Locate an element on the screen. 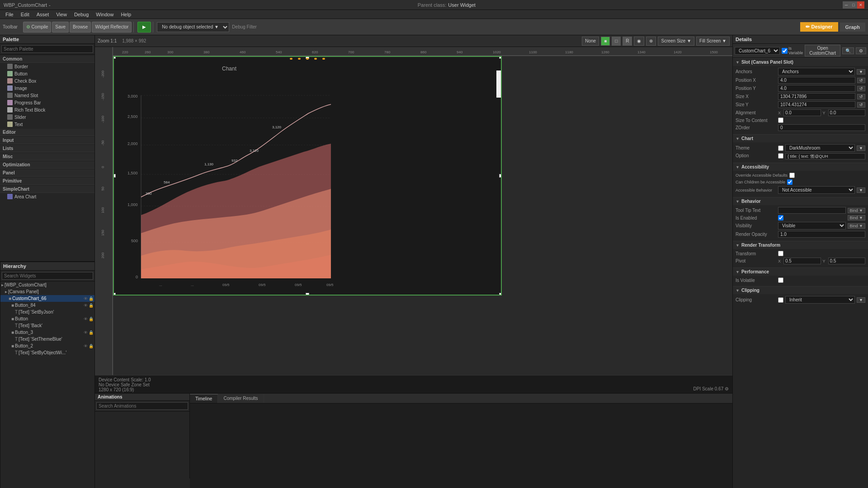 Image resolution: width=868 pixels, height=488 pixels. handle-bm is located at coordinates (307, 294).